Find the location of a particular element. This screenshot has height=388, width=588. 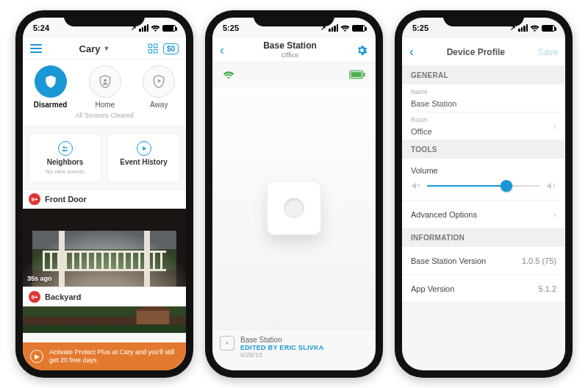

row-label: App Version is located at coordinates (432, 289).